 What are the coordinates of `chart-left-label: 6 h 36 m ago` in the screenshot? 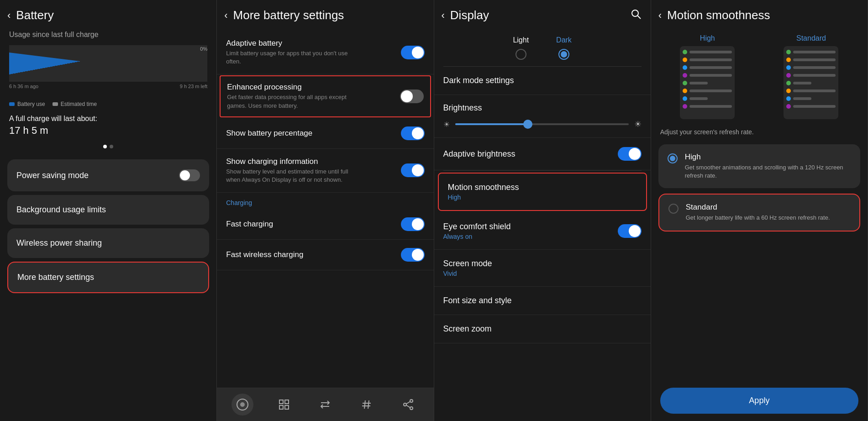 It's located at (24, 86).